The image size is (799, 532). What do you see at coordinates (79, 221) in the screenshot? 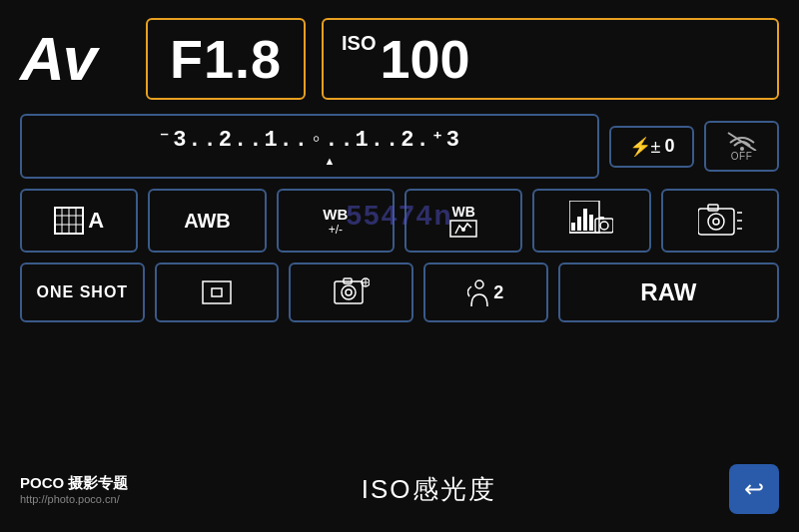
I see `scene-cell: A` at bounding box center [79, 221].